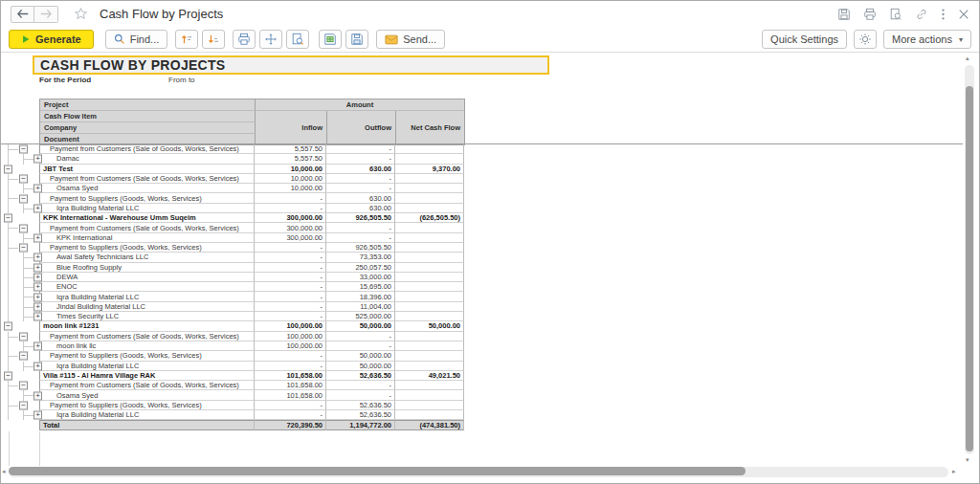 Image resolution: width=980 pixels, height=484 pixels. I want to click on table-row: +Jindal Building Material LLC-11,004.00, so click(233, 307).